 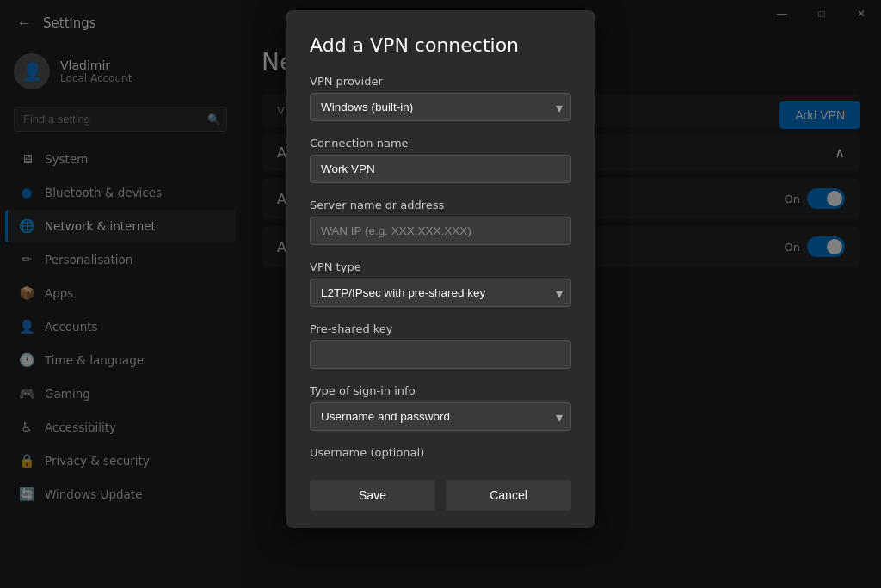 What do you see at coordinates (440, 416) in the screenshot?
I see `signin-select: Username and password Certificate Smart …` at bounding box center [440, 416].